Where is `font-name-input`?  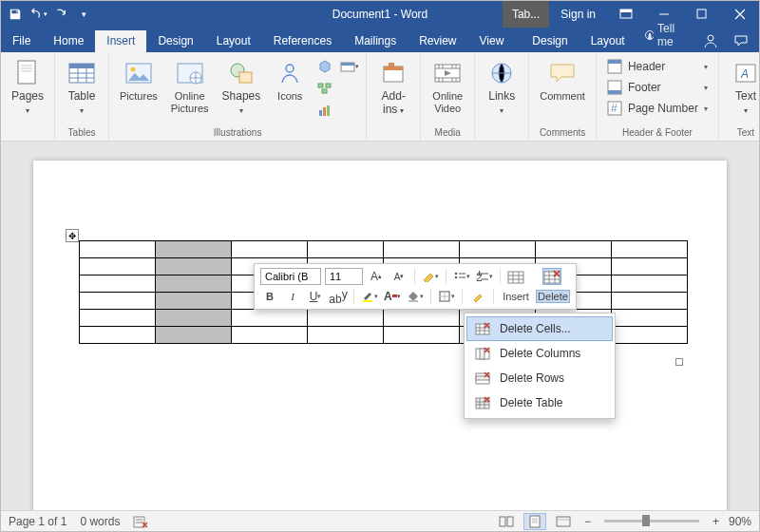
font-name-input is located at coordinates (291, 276).